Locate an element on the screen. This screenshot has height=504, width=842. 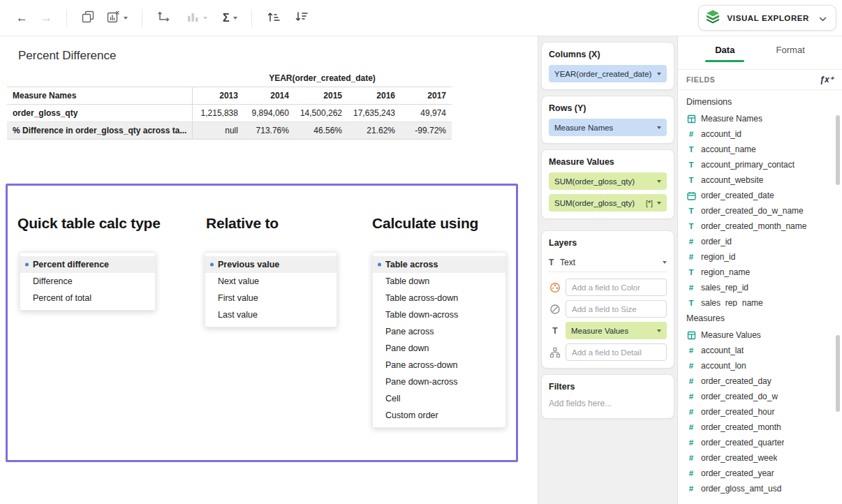
calculate-using-option: Cell is located at coordinates (439, 399).